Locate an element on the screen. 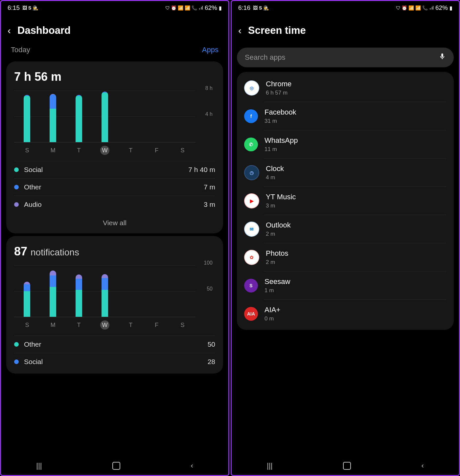  app-row: ✿ Photos 2 m is located at coordinates (345, 257).